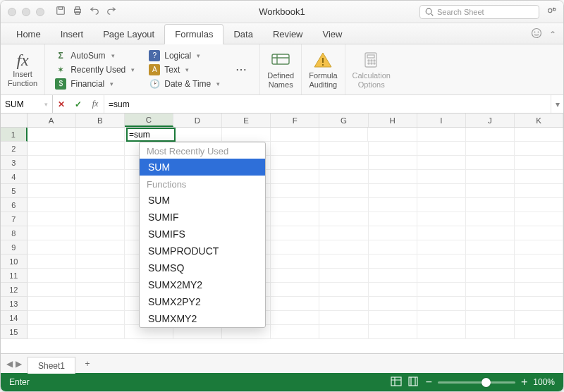  Describe the element at coordinates (14, 247) in the screenshot. I see `row-header: 9` at that location.